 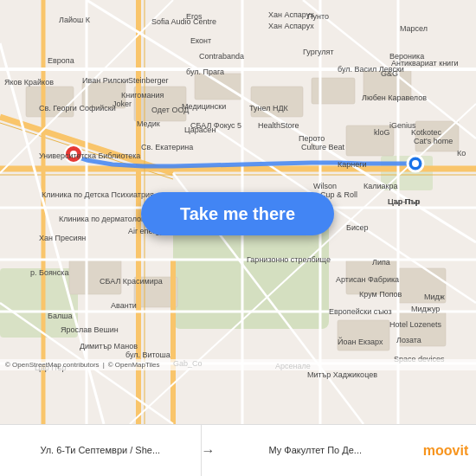 I want to click on origin-label: Ул. 6-Ти Септември / She..., so click(x=100, y=450).